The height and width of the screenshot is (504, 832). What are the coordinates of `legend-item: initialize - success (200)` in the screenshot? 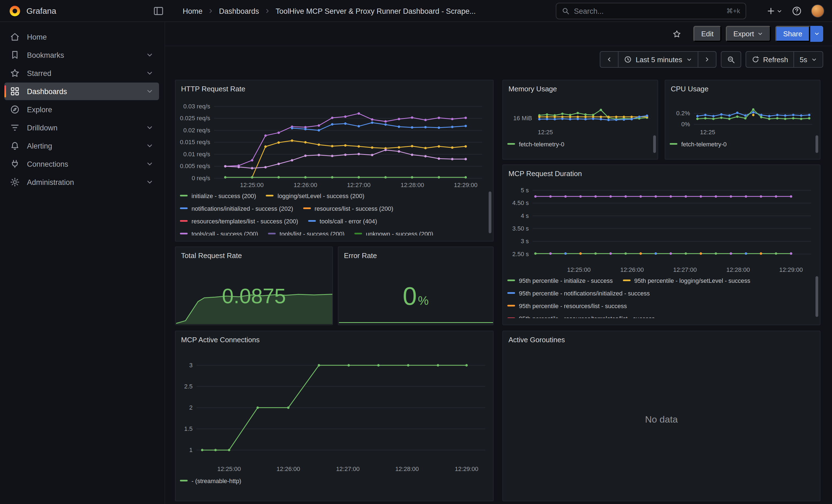 It's located at (218, 196).